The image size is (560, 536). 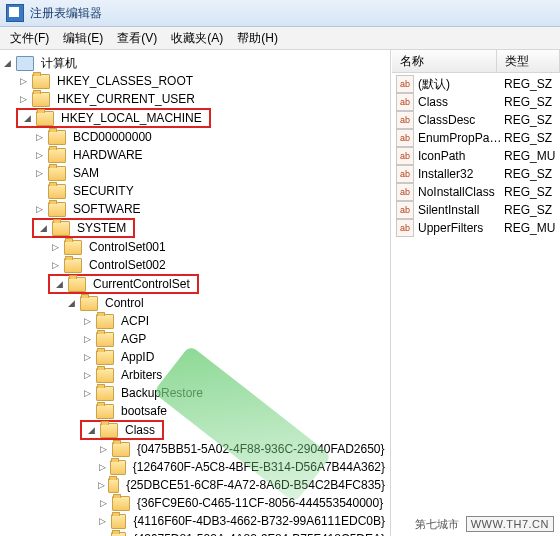 I want to click on menu-favorites: 收藏夹(A), so click(x=197, y=38).